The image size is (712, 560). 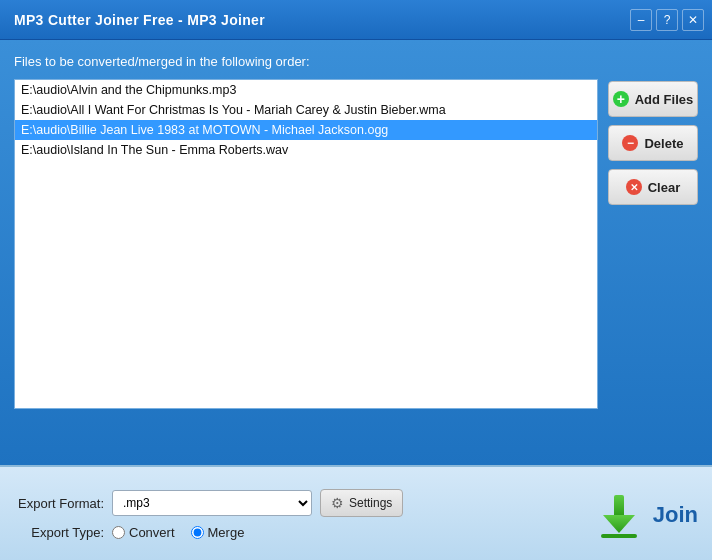 I want to click on title-bar: MP3 Cutter Joiner Free - MP3 Joiner – ? …, so click(x=356, y=20).